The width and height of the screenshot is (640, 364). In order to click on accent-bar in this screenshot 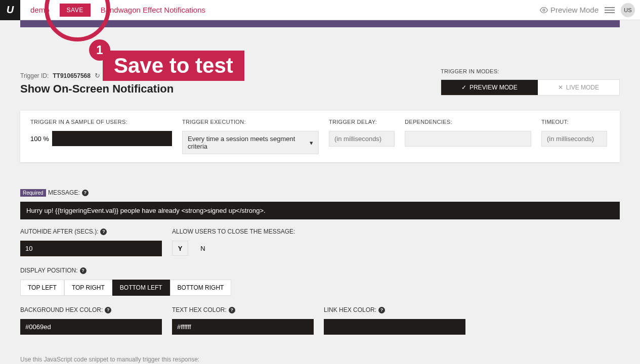, I will do `click(320, 24)`.